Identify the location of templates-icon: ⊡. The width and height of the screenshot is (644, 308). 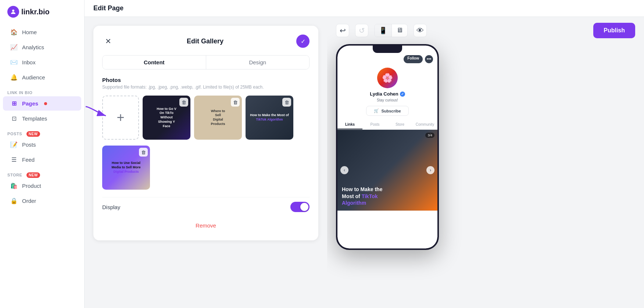
(14, 118).